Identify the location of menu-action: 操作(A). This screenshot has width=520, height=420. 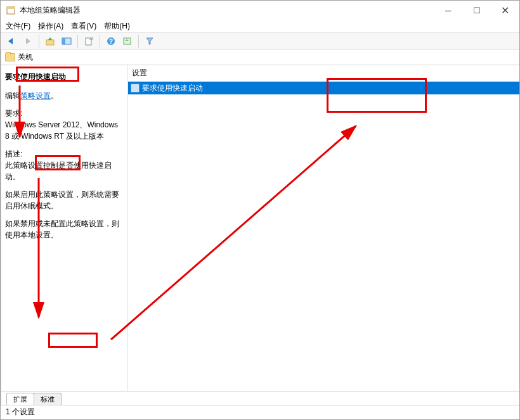
(51, 27).